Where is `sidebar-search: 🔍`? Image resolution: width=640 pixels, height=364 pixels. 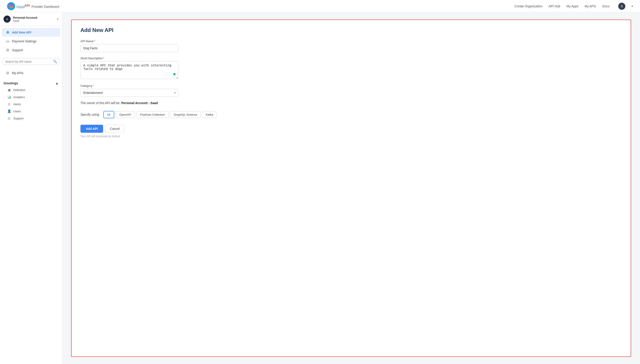
sidebar-search: 🔍 is located at coordinates (31, 62).